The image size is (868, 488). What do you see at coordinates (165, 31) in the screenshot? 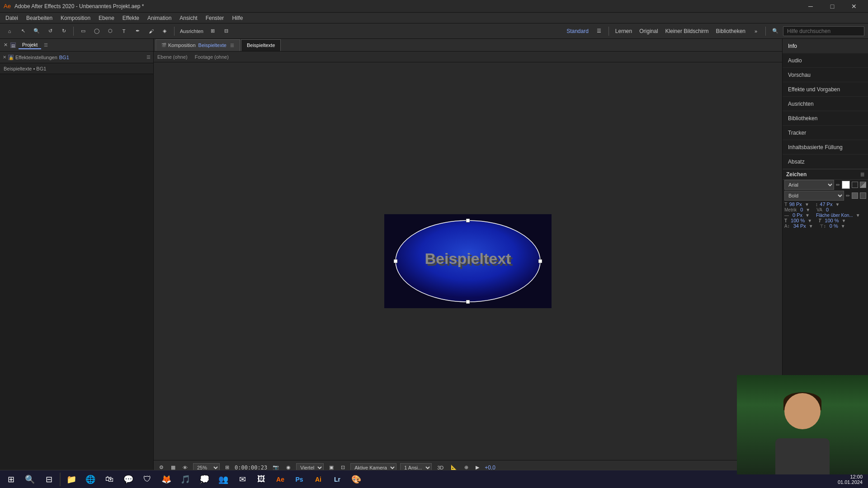
I see `fill-tool: ◈` at bounding box center [165, 31].